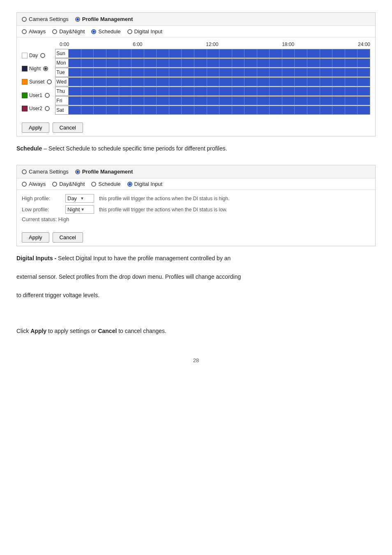 The width and height of the screenshot is (392, 555). I want to click on day-radio, so click(43, 56).